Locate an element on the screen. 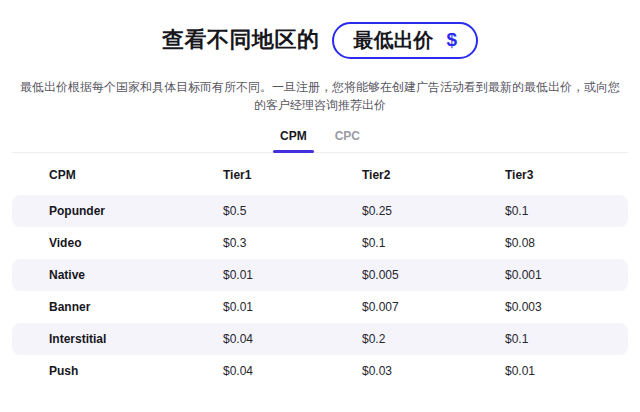 This screenshot has height=412, width=640. table-row: Popunder$0.5$0.25$0.1 is located at coordinates (320, 211).